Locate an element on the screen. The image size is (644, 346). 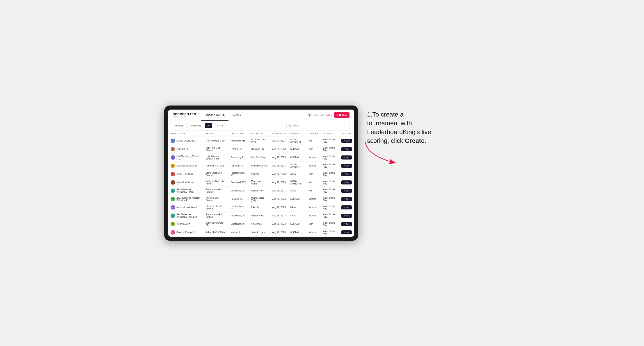
cell-city-state: Deerwood, MN is located at coordinates (238, 182).